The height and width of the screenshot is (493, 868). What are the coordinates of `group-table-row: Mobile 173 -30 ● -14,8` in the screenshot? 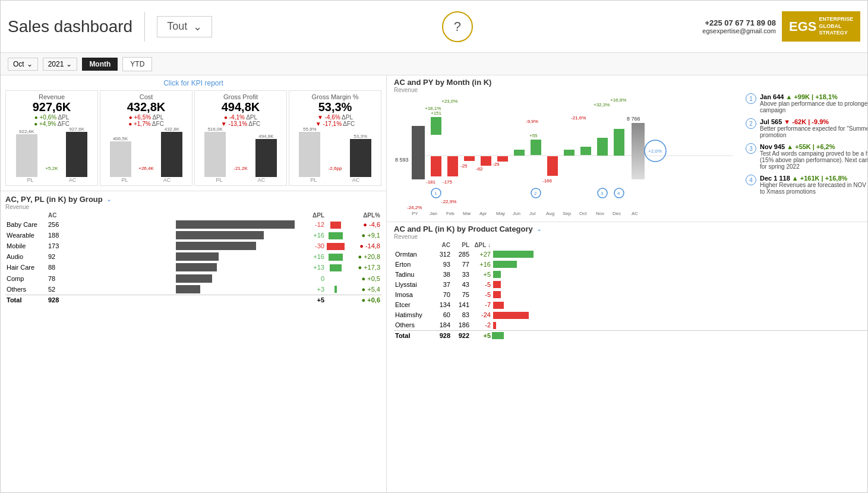 It's located at (194, 246).